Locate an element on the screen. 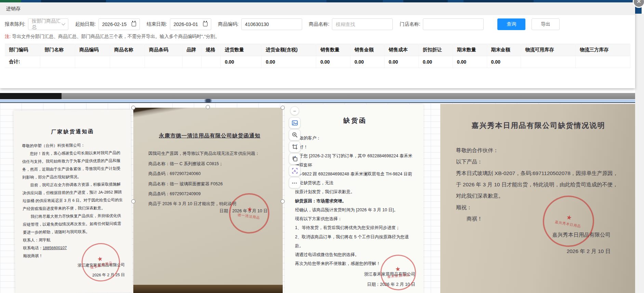 The height and width of the screenshot is (293, 644). ocr-text-icon: A is located at coordinates (295, 171).